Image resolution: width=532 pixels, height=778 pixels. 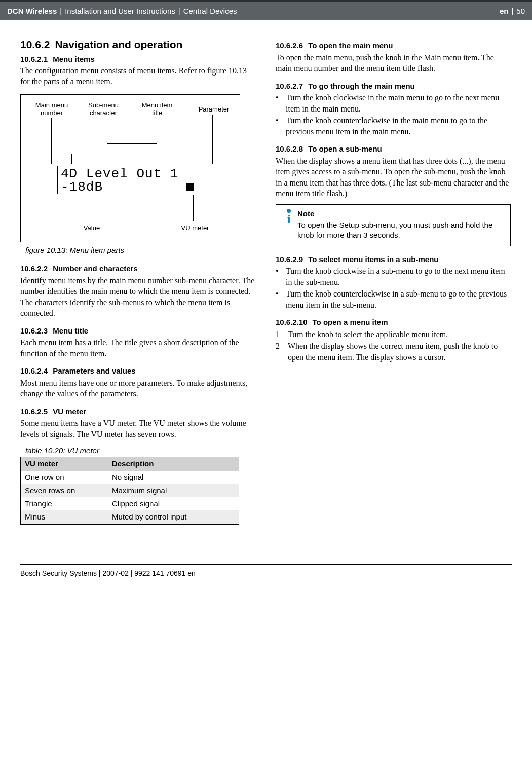 I want to click on body-text: To open the main menu, push the knob in …, so click(x=394, y=63).